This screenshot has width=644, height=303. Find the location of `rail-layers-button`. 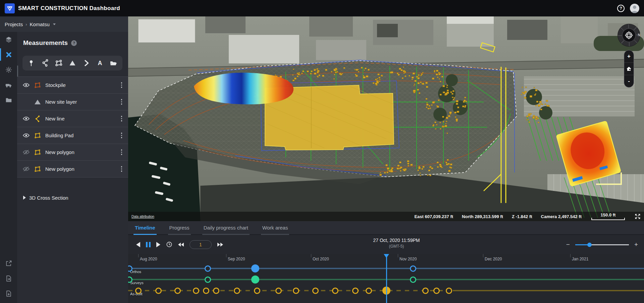

rail-layers-button is located at coordinates (9, 40).